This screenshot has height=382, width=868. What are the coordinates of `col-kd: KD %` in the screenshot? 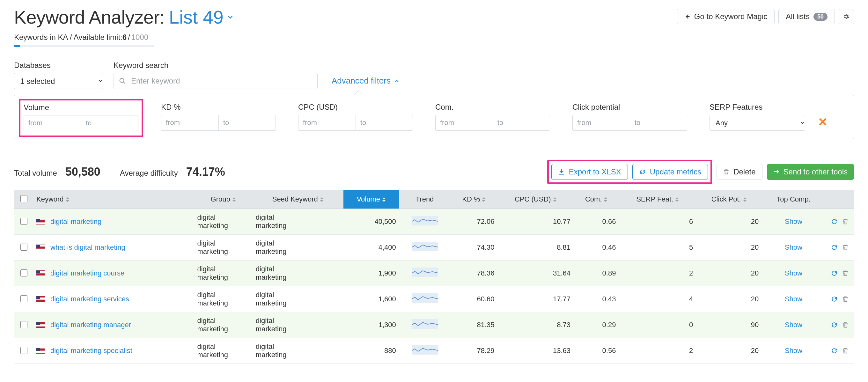 It's located at (474, 199).